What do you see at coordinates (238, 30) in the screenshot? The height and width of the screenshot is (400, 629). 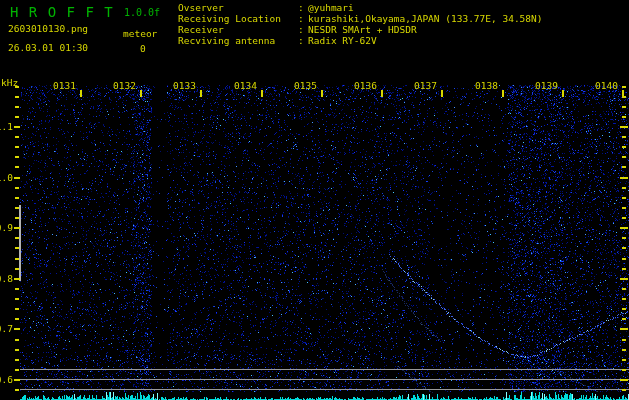 I see `info-label: Receiver` at bounding box center [238, 30].